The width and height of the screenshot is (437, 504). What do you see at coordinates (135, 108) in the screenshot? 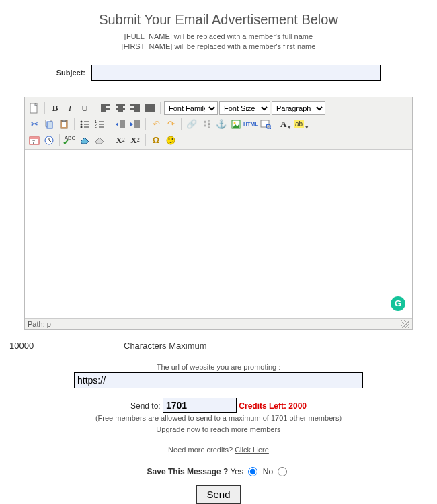
I see `align-right-icon` at bounding box center [135, 108].